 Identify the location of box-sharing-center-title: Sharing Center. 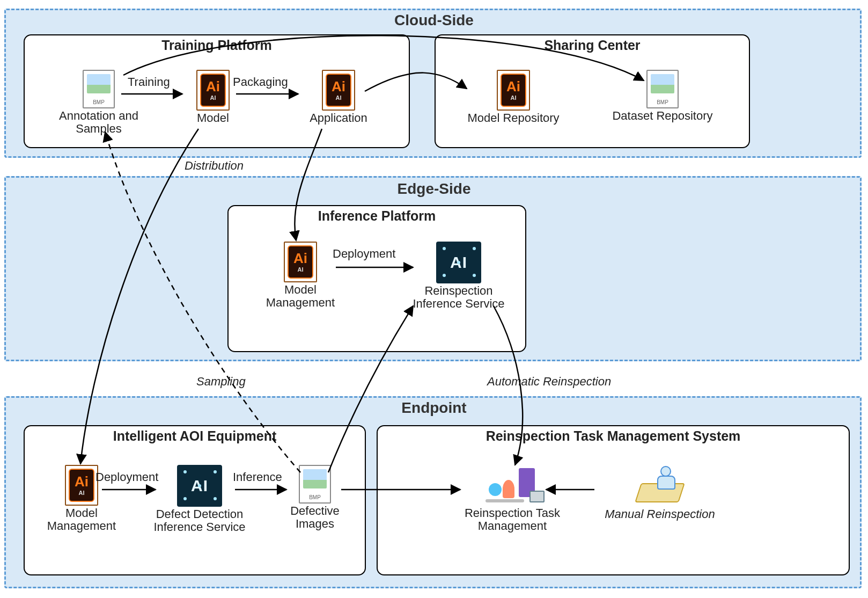
(592, 45).